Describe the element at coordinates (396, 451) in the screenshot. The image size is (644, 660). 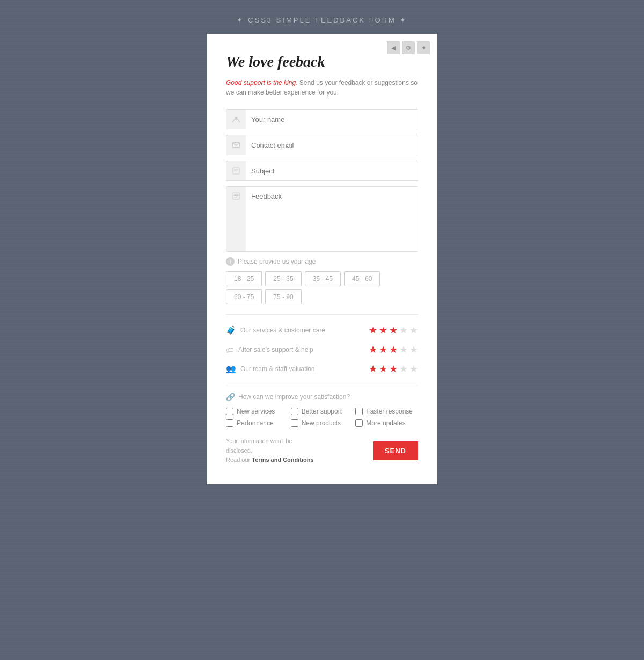
I see `send-button: SEND` at that location.